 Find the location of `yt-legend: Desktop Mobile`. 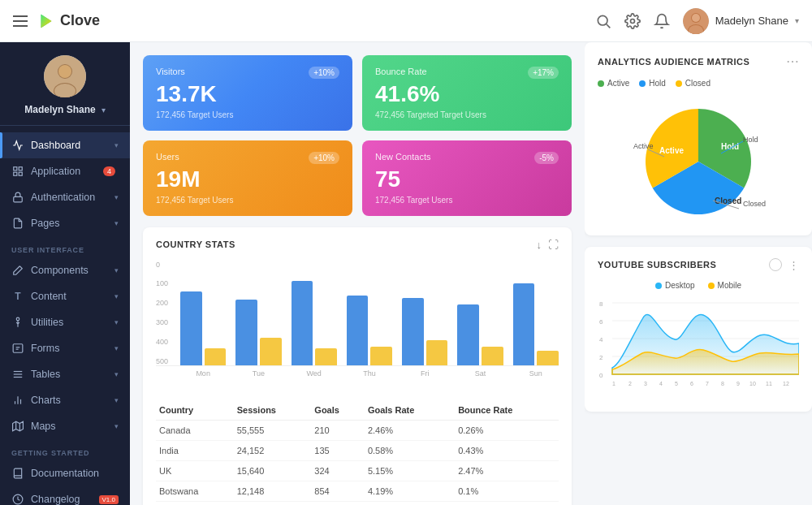

yt-legend: Desktop Mobile is located at coordinates (698, 286).